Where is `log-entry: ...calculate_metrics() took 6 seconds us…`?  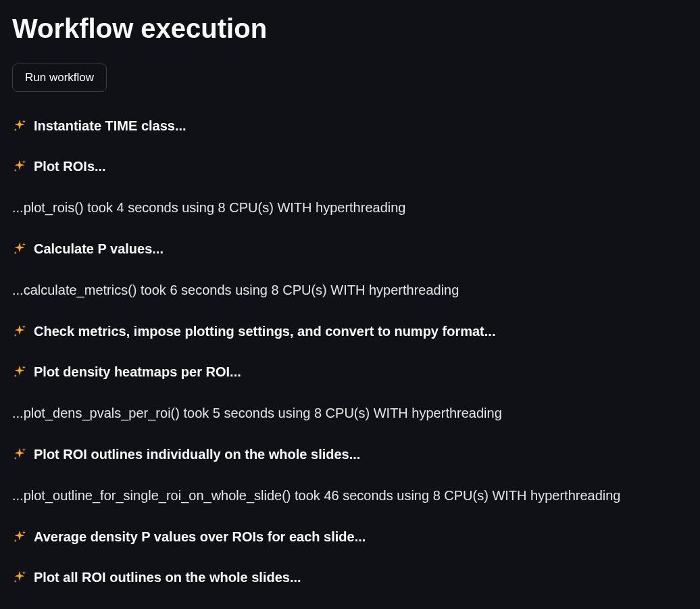
log-entry: ...calculate_metrics() took 6 seconds us… is located at coordinates (350, 290).